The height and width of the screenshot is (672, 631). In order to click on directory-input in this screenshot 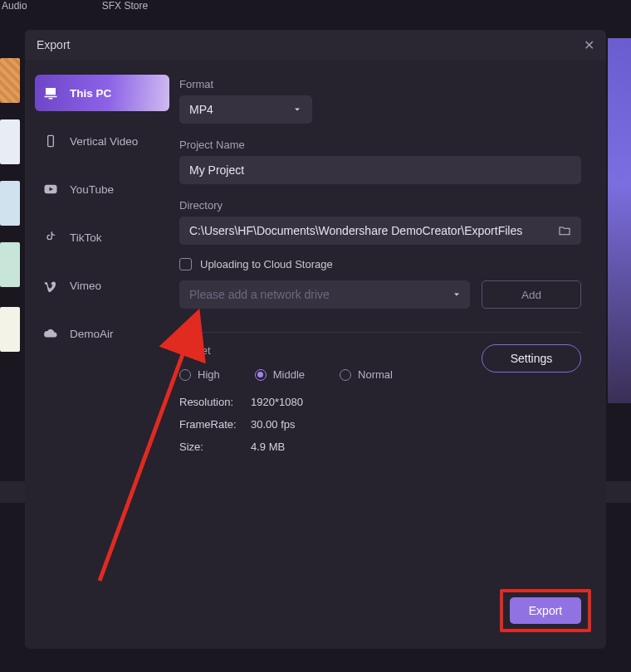, I will do `click(380, 231)`.